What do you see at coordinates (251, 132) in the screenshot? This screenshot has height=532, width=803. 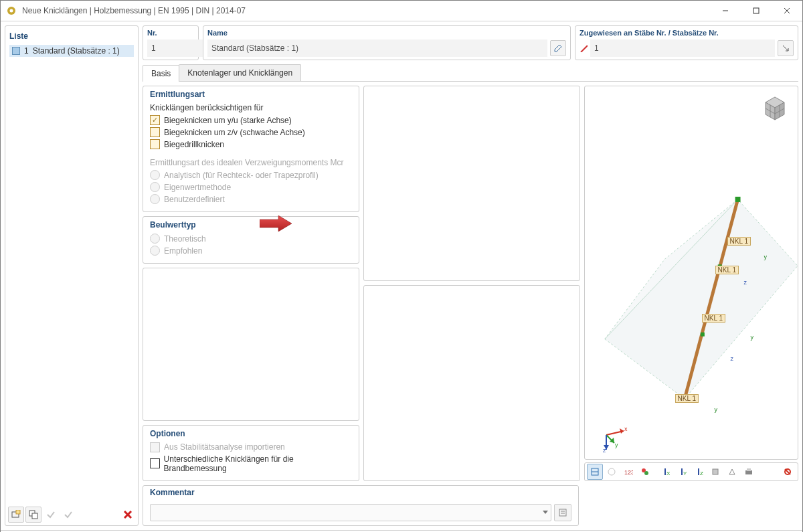 I see `chk-biegeknicken-zv: Biegeknicken um z/v (schwache Achse)` at bounding box center [251, 132].